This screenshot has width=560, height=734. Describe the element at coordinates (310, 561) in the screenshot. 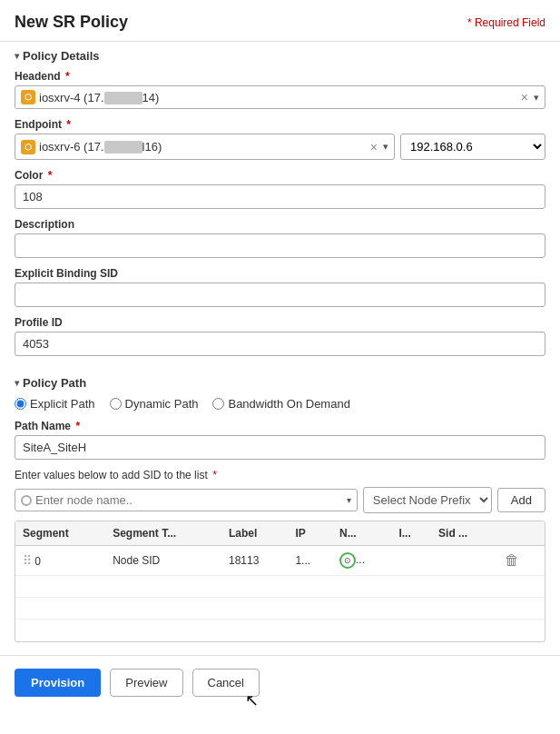

I see `cell-ip: 1...` at that location.